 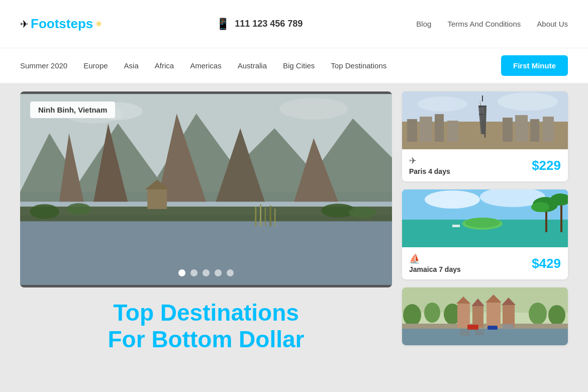 What do you see at coordinates (294, 24) in the screenshot?
I see `header: ✈ Footsteps ✳ 📱 111 123 456 789 Blog Ter…` at bounding box center [294, 24].